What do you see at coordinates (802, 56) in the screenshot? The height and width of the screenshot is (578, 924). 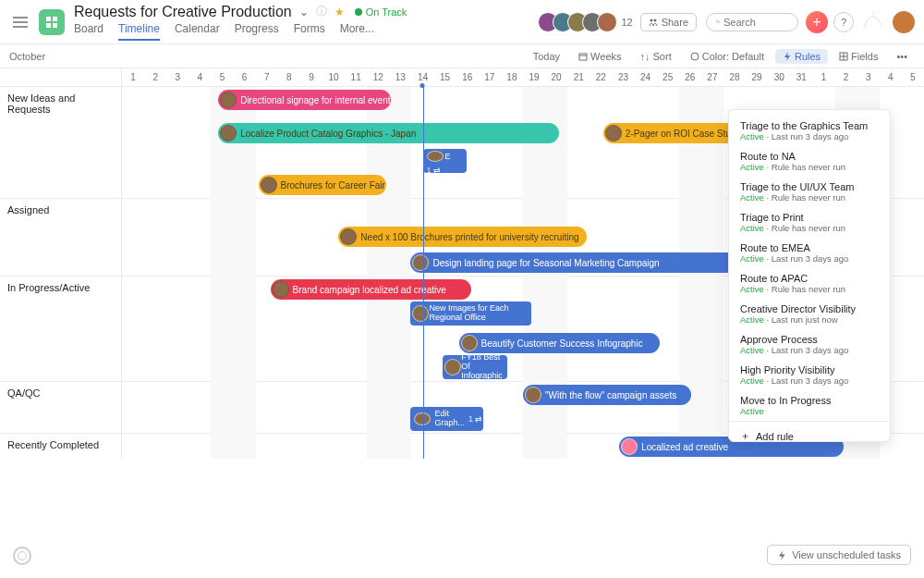 I see `rules-button: Rules` at bounding box center [802, 56].